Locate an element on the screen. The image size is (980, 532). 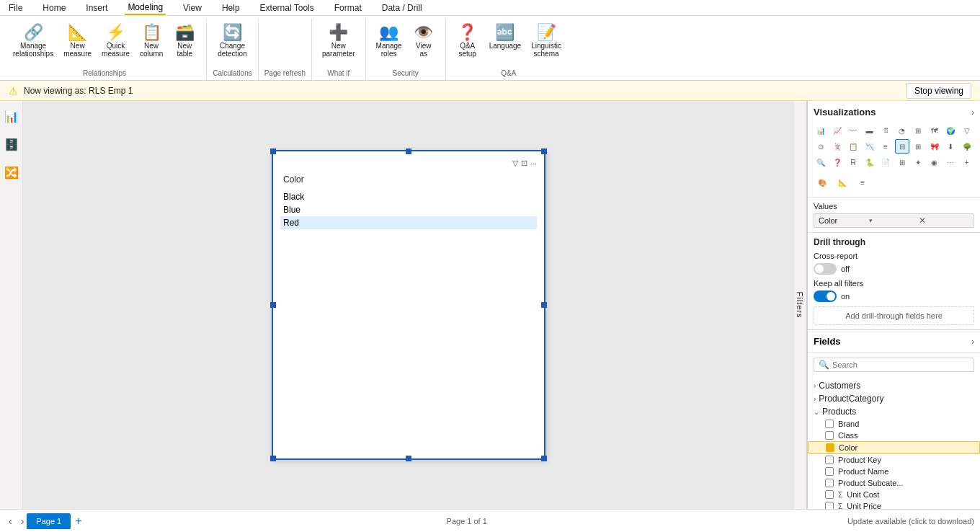
viz-icon-scatter: ⠿ is located at coordinates (886, 130).